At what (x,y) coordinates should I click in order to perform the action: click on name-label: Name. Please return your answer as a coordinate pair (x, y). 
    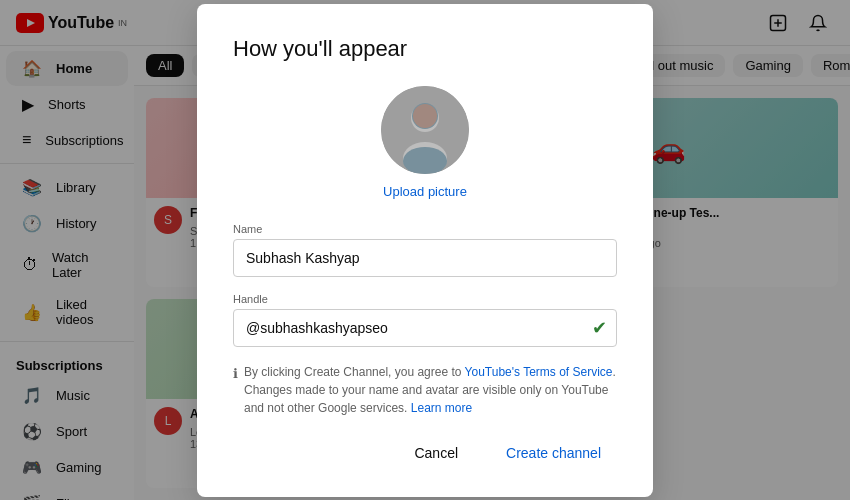
    Looking at the image, I should click on (425, 229).